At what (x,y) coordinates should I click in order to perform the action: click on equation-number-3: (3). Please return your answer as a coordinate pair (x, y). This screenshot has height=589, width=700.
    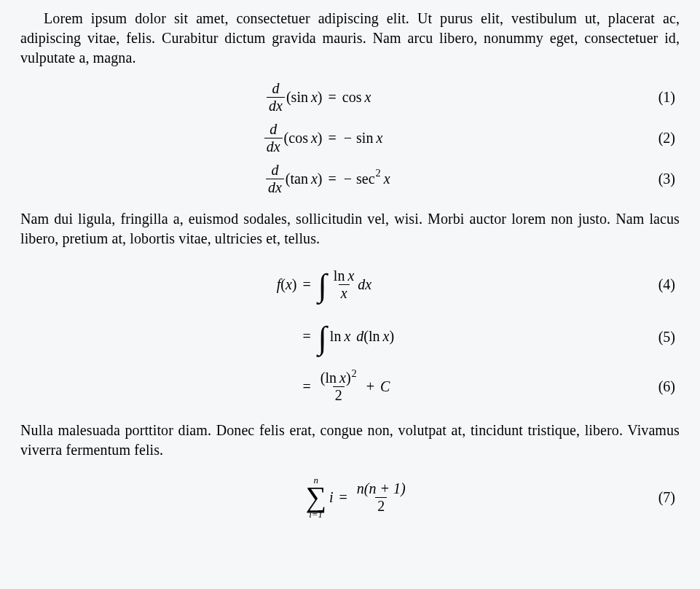
    Looking at the image, I should click on (667, 179).